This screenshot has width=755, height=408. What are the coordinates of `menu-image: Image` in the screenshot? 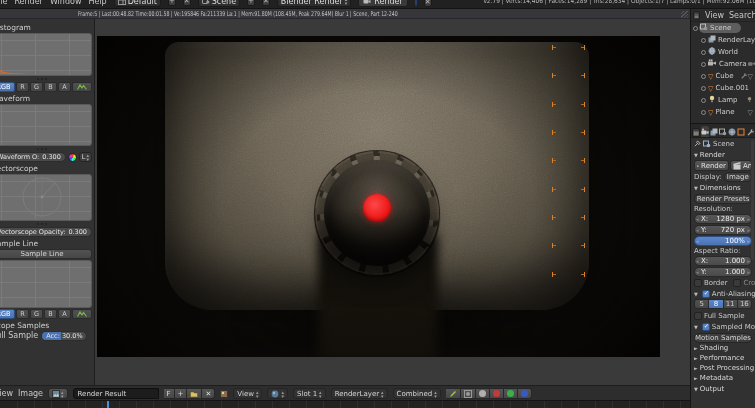 It's located at (30, 394).